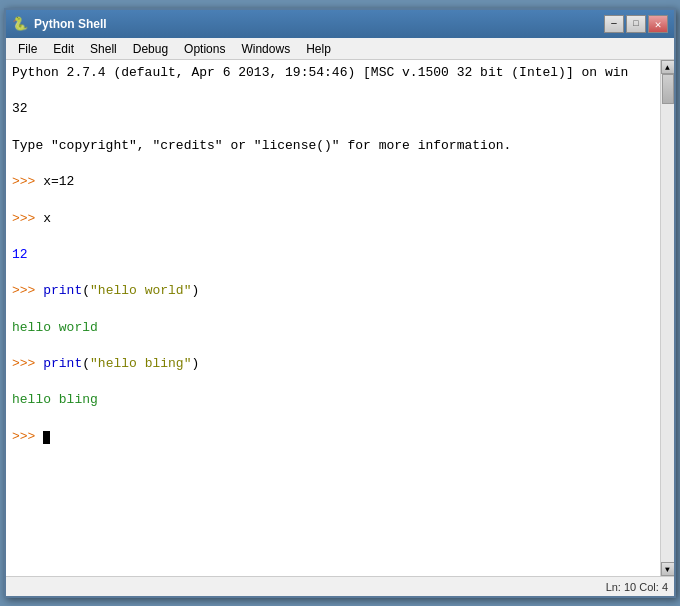 This screenshot has width=680, height=606. What do you see at coordinates (668, 569) in the screenshot?
I see `scroll-down-button: ▼` at bounding box center [668, 569].